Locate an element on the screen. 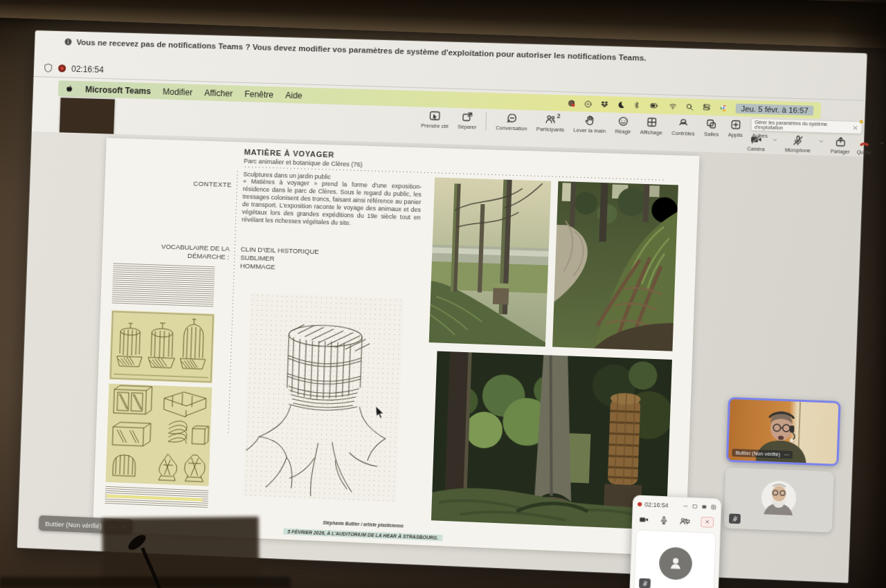  dotted-vertical-rule is located at coordinates (233, 301).